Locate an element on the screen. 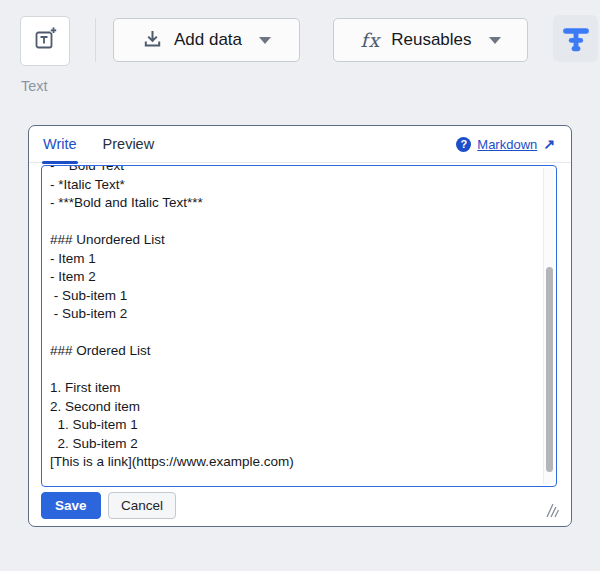  tab-preview: Preview is located at coordinates (129, 144).